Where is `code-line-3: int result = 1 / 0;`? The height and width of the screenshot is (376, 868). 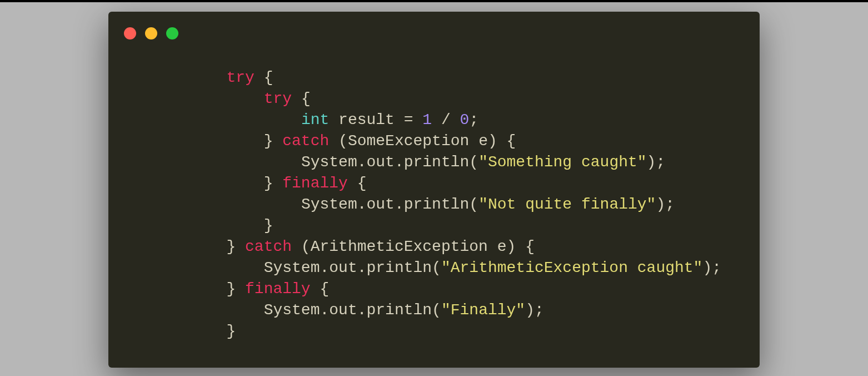
code-line-3: int result = 1 / 0; is located at coordinates (315, 120).